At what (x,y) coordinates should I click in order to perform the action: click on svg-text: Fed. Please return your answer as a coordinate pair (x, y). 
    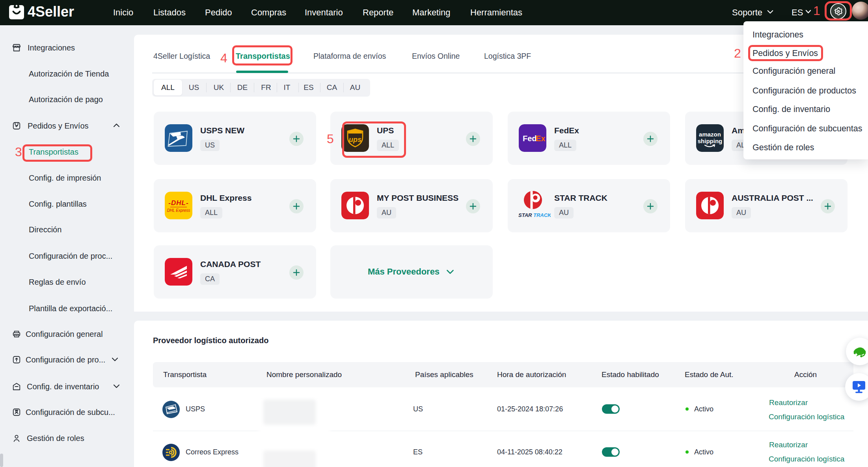
    Looking at the image, I should click on (530, 138).